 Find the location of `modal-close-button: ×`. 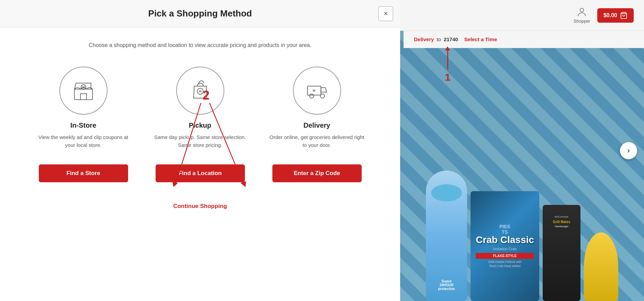

modal-close-button: × is located at coordinates (386, 14).